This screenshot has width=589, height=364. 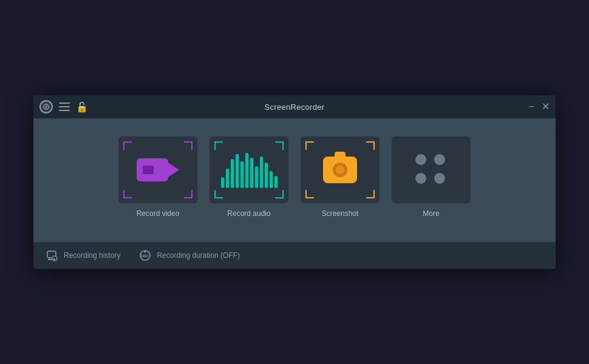 I want to click on card-box-video, so click(x=158, y=170).